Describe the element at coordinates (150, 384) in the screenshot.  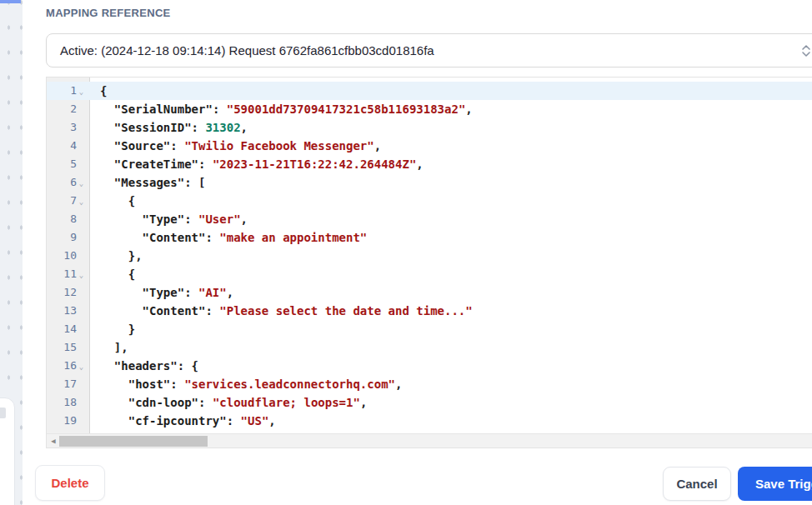
I see `json-key: "host"` at that location.